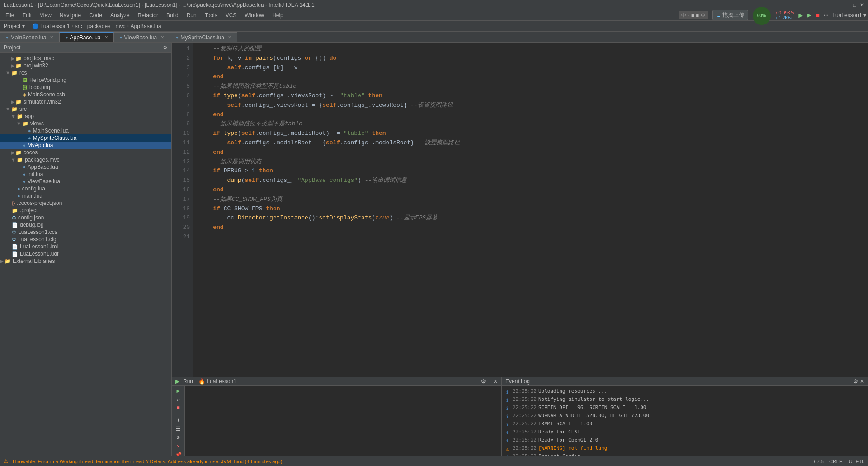 The width and height of the screenshot is (868, 466). Describe the element at coordinates (10, 15) in the screenshot. I see `menu-file: File` at that location.